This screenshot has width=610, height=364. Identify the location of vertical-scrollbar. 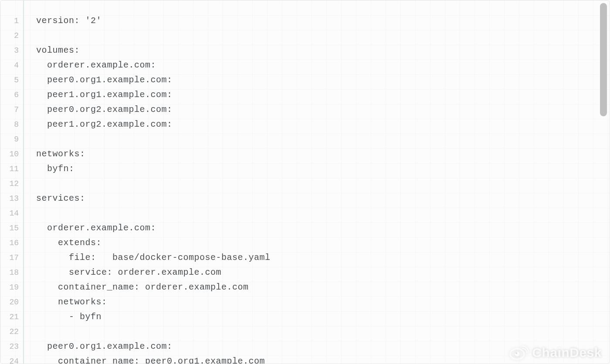
(603, 182).